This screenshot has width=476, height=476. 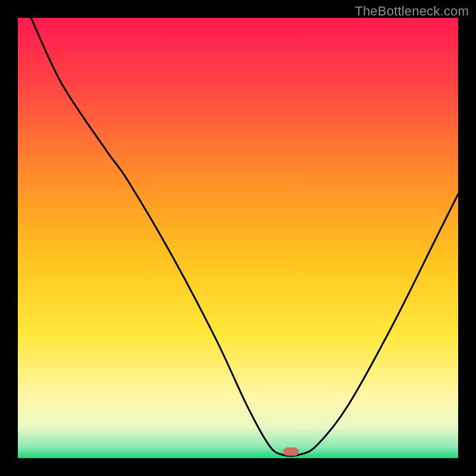 I want to click on optimal-marker, so click(x=291, y=452).